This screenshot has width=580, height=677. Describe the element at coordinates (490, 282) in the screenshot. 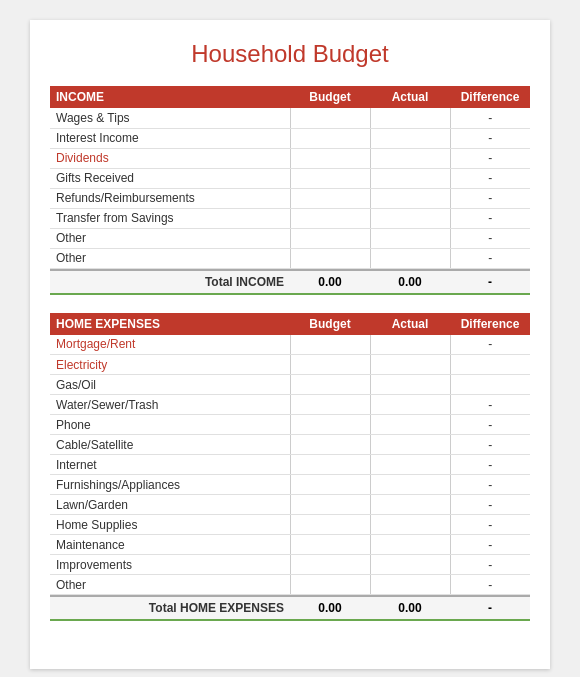

I see `income-total-diff: -` at that location.